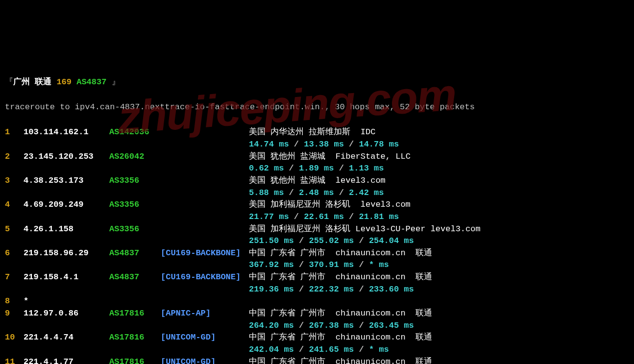 The height and width of the screenshot is (364, 634). What do you see at coordinates (14, 229) in the screenshot?
I see `hop-number: 5` at bounding box center [14, 229].